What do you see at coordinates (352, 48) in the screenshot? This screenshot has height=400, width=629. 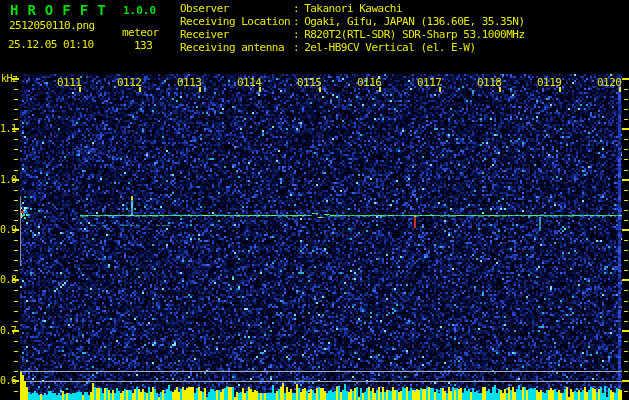 I see `info-row: Receiving antenna:2el-HB9CV Vertical (el…` at bounding box center [352, 48].